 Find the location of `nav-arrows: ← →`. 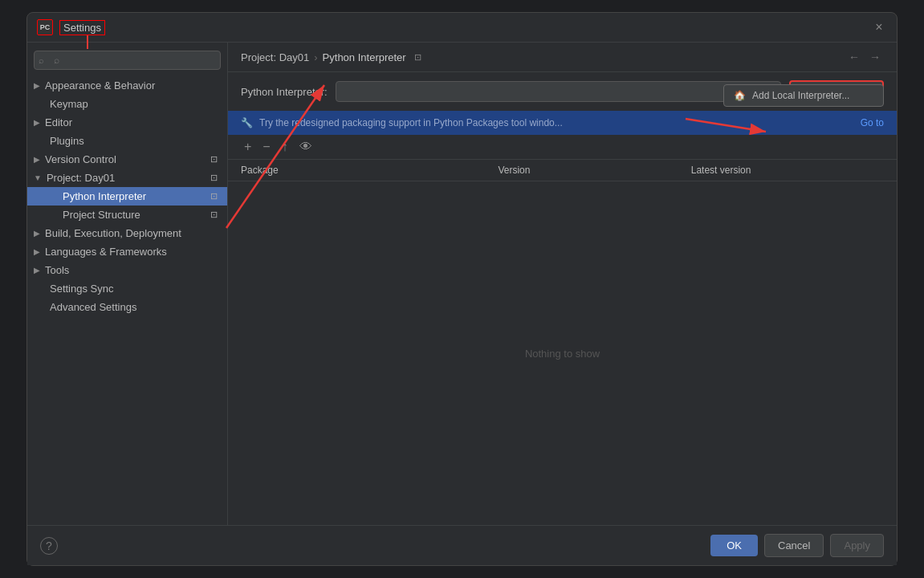

nav-arrows: ← → is located at coordinates (865, 57).